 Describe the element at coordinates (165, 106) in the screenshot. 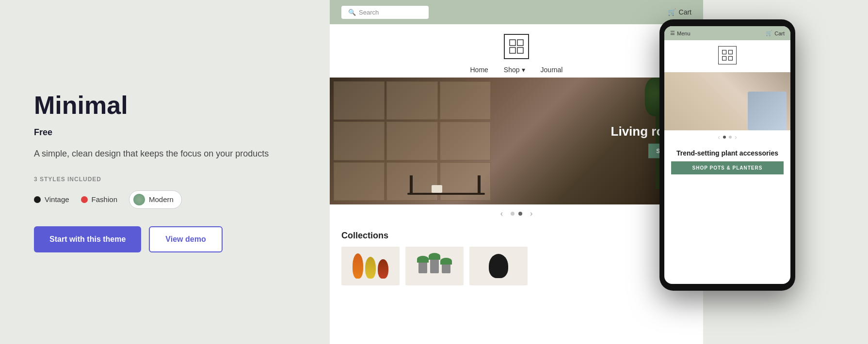

I see `theme-title: Minimal` at that location.